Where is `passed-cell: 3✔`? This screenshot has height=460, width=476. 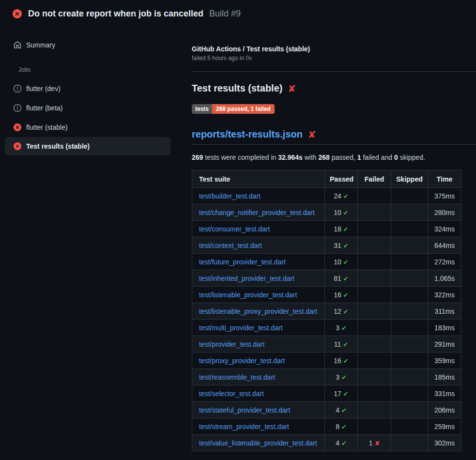
passed-cell: 3✔ is located at coordinates (341, 377).